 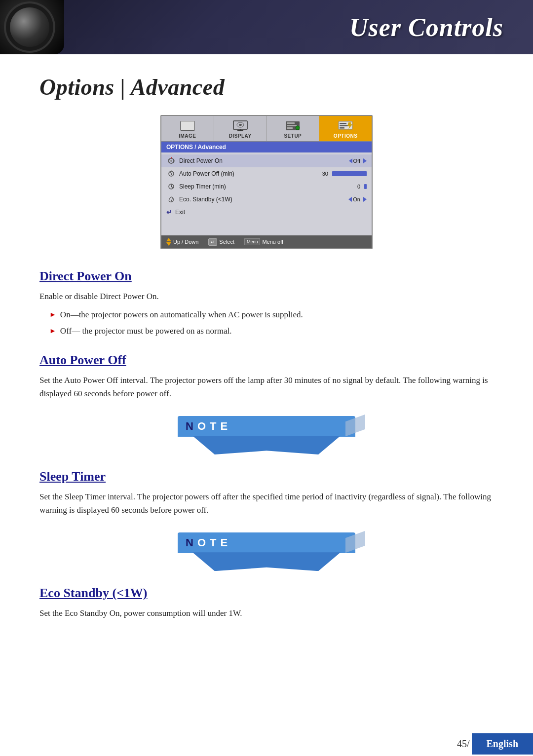 What do you see at coordinates (357, 161) in the screenshot?
I see `direct-power-on-value: Off` at bounding box center [357, 161].